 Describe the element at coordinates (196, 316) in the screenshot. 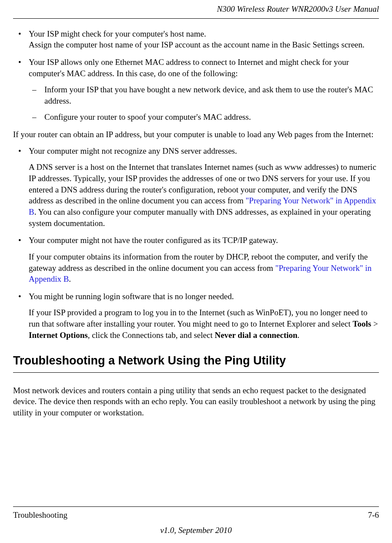

I see `list-item: You might be running login software that…` at that location.